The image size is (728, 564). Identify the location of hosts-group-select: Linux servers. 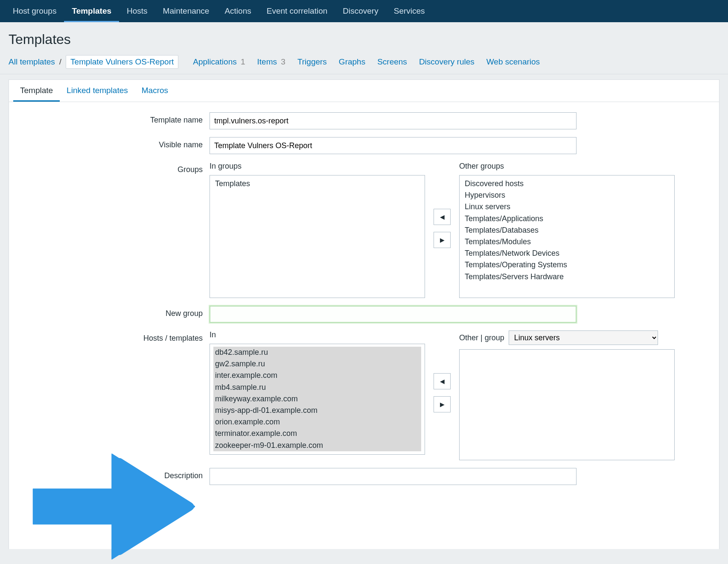
(583, 338).